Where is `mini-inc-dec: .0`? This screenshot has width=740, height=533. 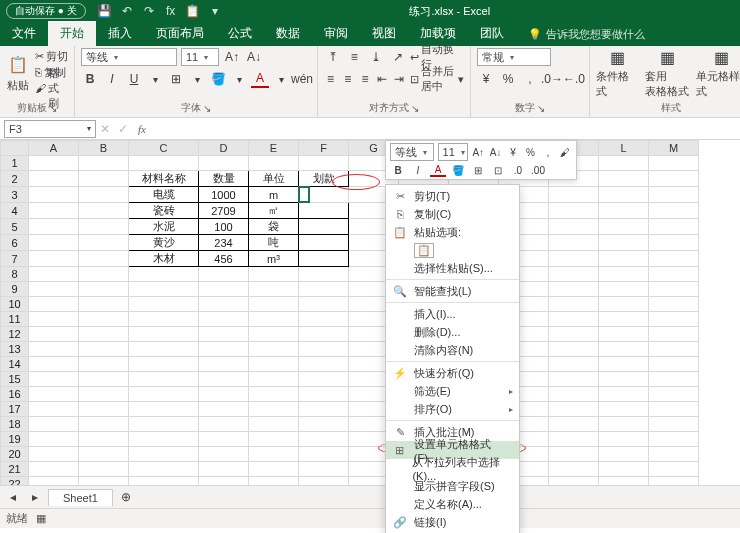
mini-inc-dec: .0 is located at coordinates (518, 170).